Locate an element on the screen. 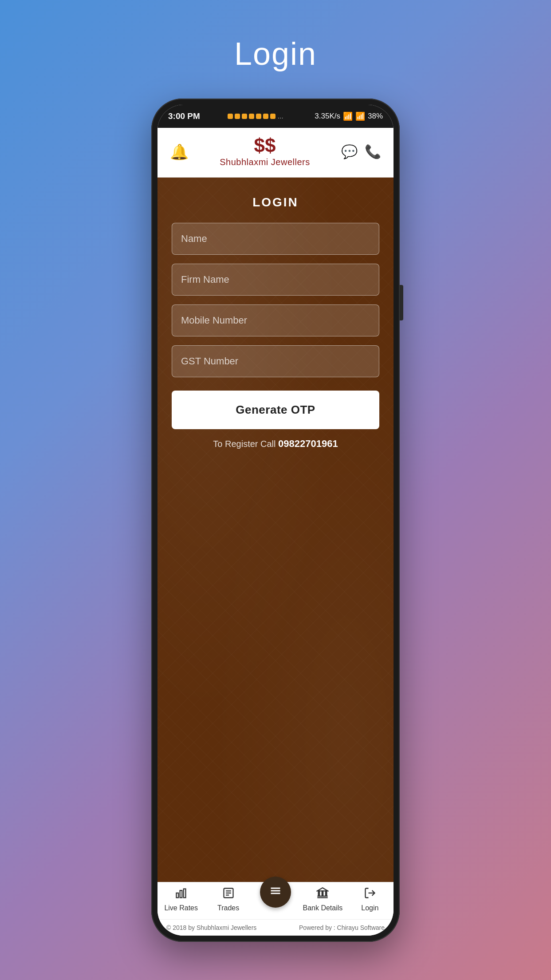 The image size is (551, 980). center-menu-button is located at coordinates (276, 892).